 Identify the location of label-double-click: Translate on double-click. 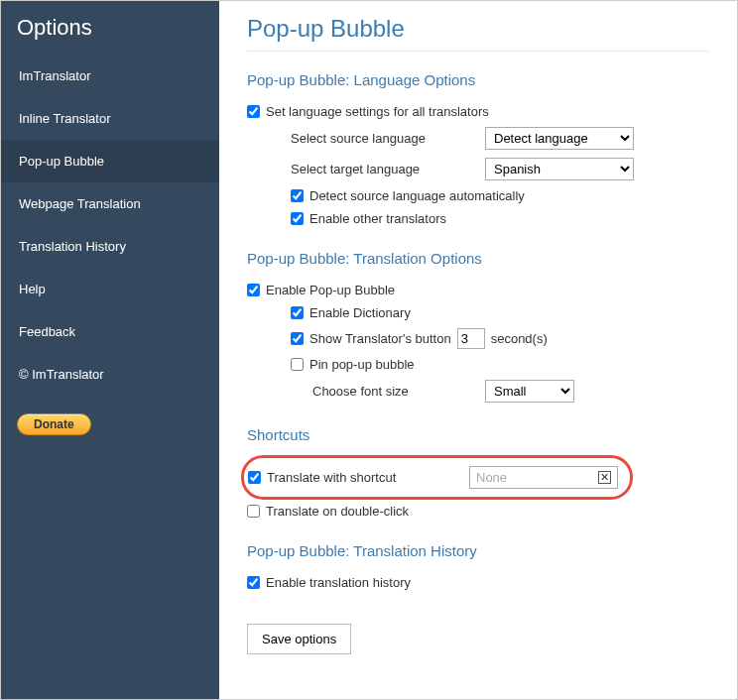
(337, 512).